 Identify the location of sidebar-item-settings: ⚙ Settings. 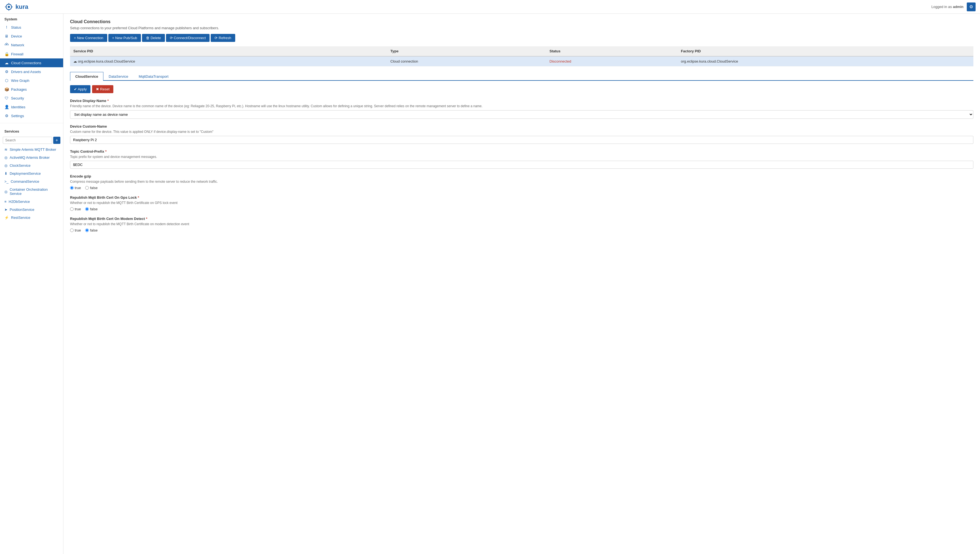
(32, 116).